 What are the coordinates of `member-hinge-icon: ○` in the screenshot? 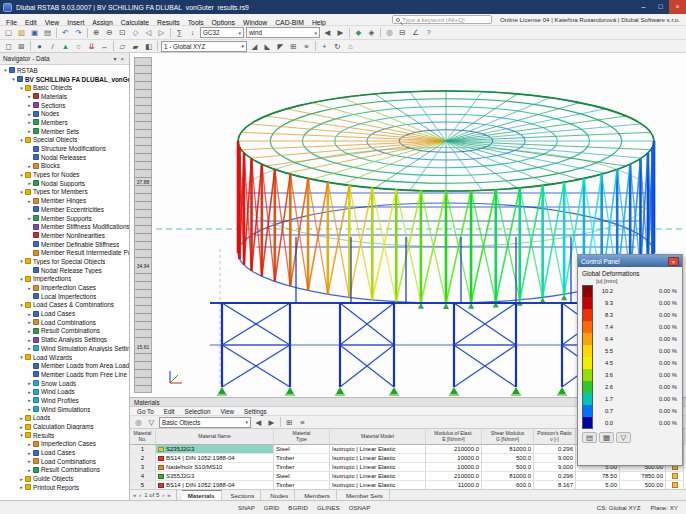 It's located at (78, 46).